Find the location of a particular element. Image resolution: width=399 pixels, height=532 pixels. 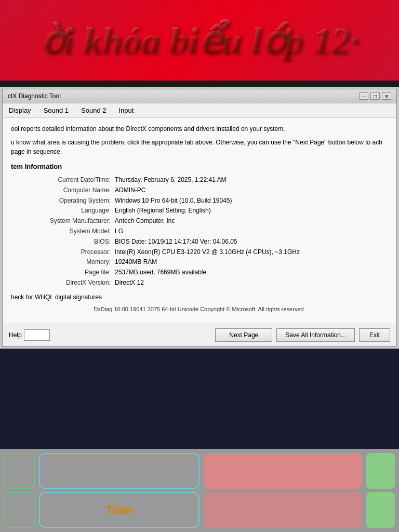

field-label: System Manufacturer: is located at coordinates (63, 221).